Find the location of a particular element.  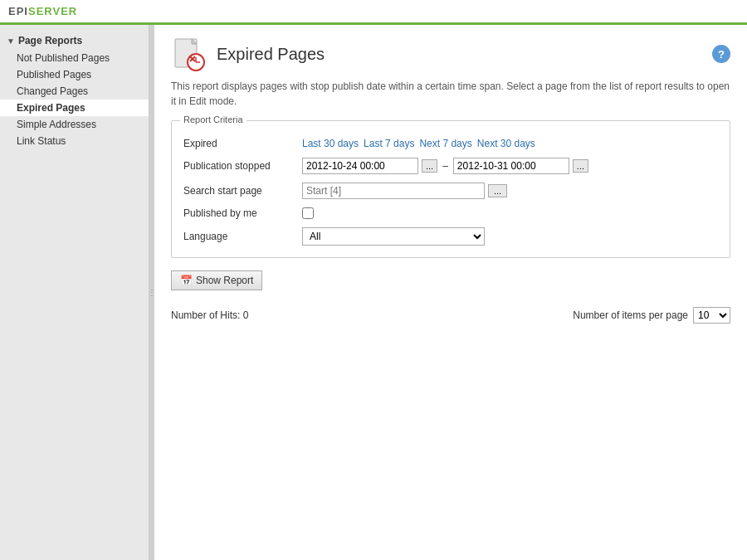

quick-link-last30: Last 30 days is located at coordinates (330, 144).